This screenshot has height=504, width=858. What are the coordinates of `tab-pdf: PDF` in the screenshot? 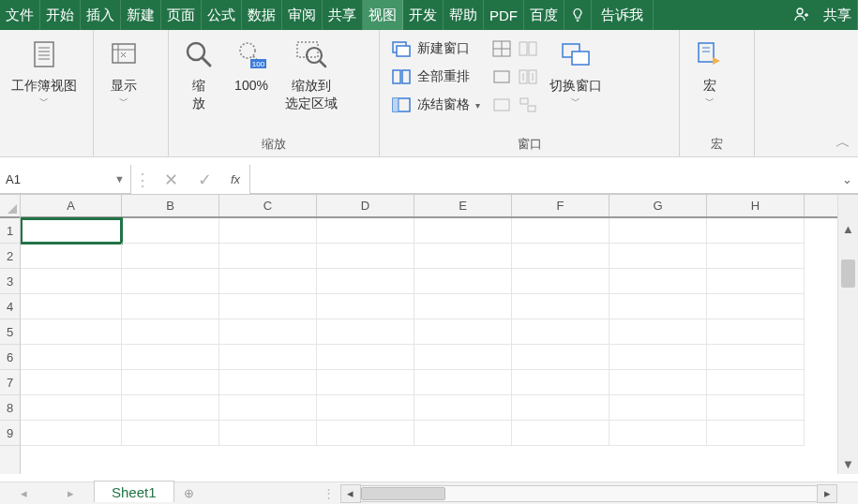 It's located at (504, 15).